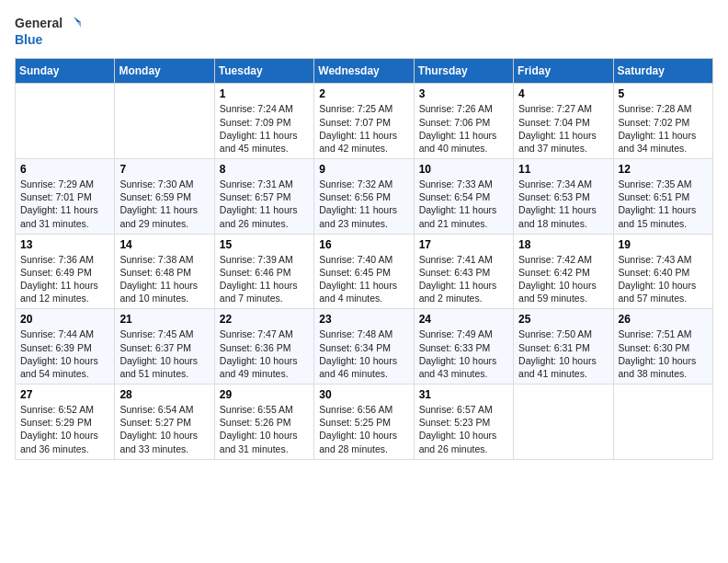  What do you see at coordinates (164, 429) in the screenshot?
I see `cell-info: Sunrise: 6:54 AMSunset: 5:27 PMDaylight:…` at bounding box center [164, 429].